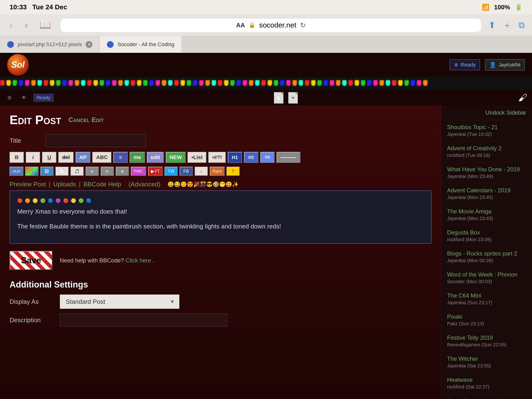 This screenshot has height=399, width=532. Describe the element at coordinates (49, 157) in the screenshot. I see `underline-button: U` at that location.